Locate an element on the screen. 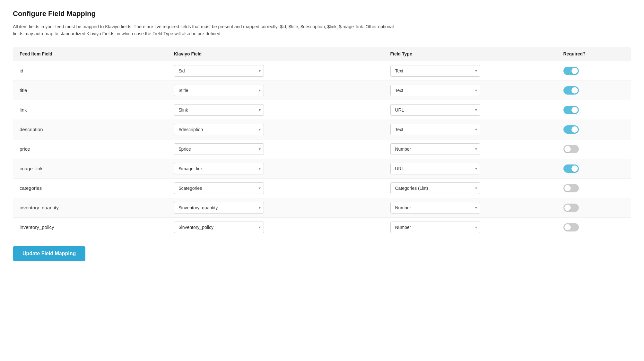 The height and width of the screenshot is (361, 644). page-description: All item fields in your feed must be map… is located at coordinates (205, 30).